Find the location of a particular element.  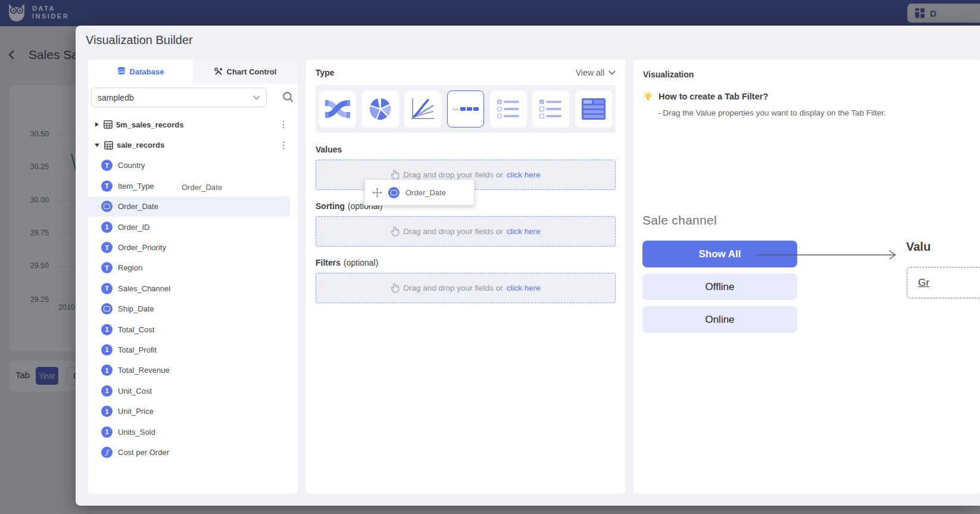

top-navbar: DATA INSIDER D is located at coordinates (490, 13).